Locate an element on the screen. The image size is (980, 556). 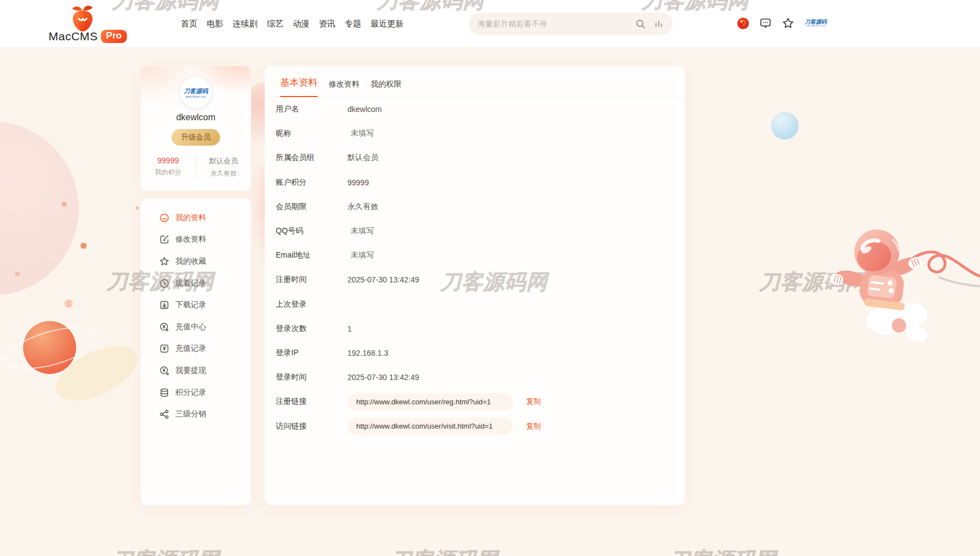
sidebar-item-recharge-center: 充值中心 is located at coordinates (196, 327).